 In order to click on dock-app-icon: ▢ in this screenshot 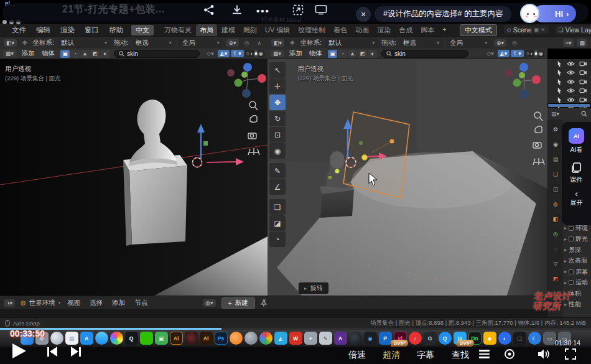, I will do `click(520, 338)`.